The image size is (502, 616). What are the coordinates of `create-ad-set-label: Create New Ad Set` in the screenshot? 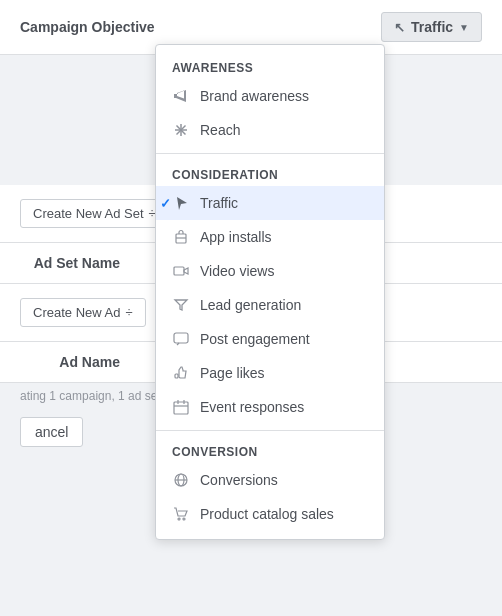 It's located at (88, 214).